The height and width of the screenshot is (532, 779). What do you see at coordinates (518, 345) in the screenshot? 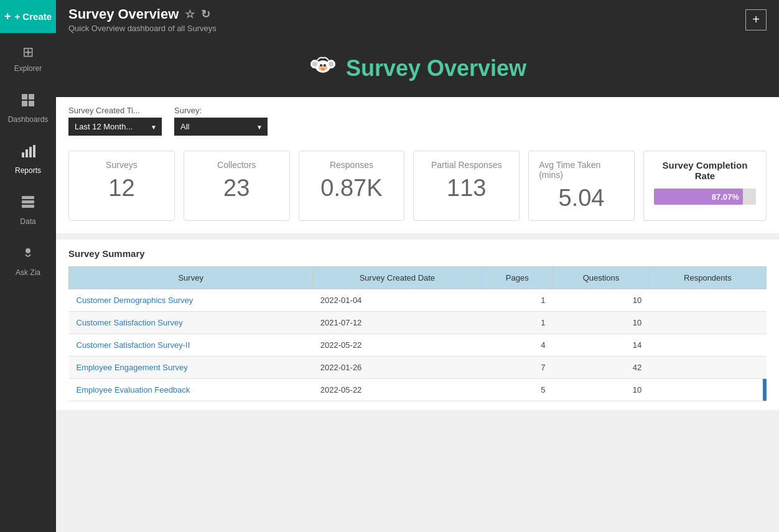
I see `cell-pages: 4` at bounding box center [518, 345].